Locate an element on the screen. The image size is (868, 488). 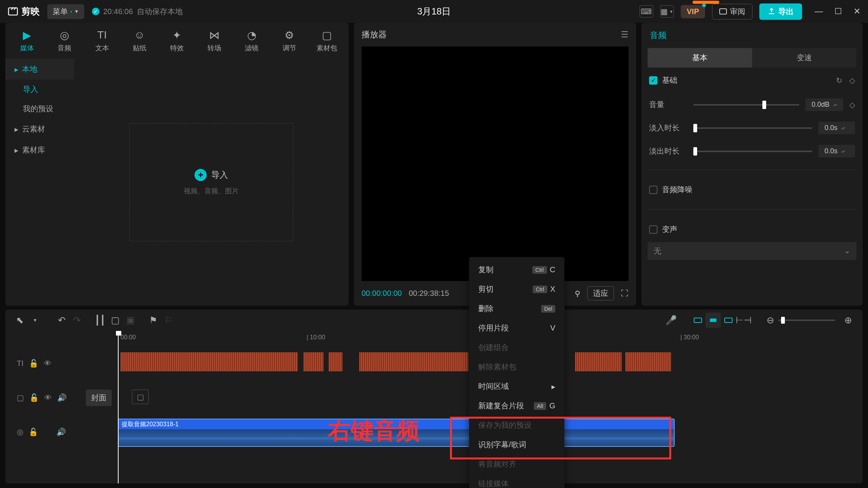
base-checkbox: ✓ is located at coordinates (653, 80).